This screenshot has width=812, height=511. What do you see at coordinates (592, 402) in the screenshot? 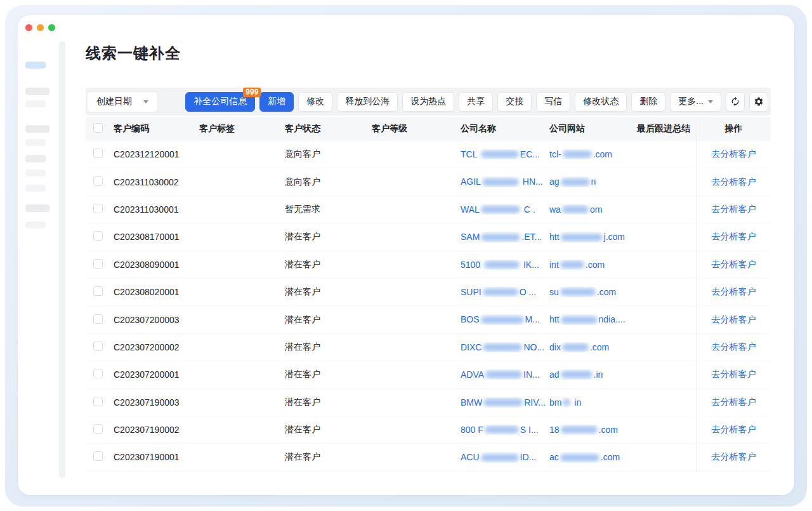
I see `company-website-link: bm in` at bounding box center [592, 402].